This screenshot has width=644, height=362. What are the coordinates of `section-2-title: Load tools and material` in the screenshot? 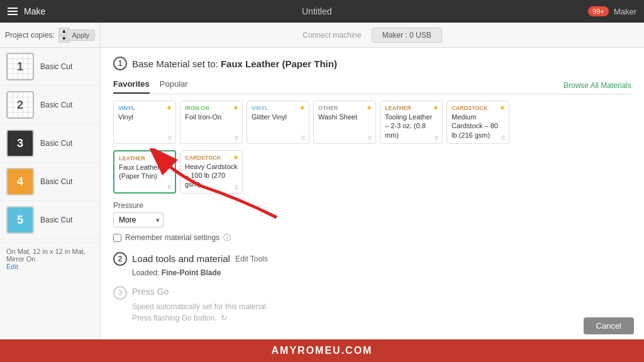 It's located at (181, 259).